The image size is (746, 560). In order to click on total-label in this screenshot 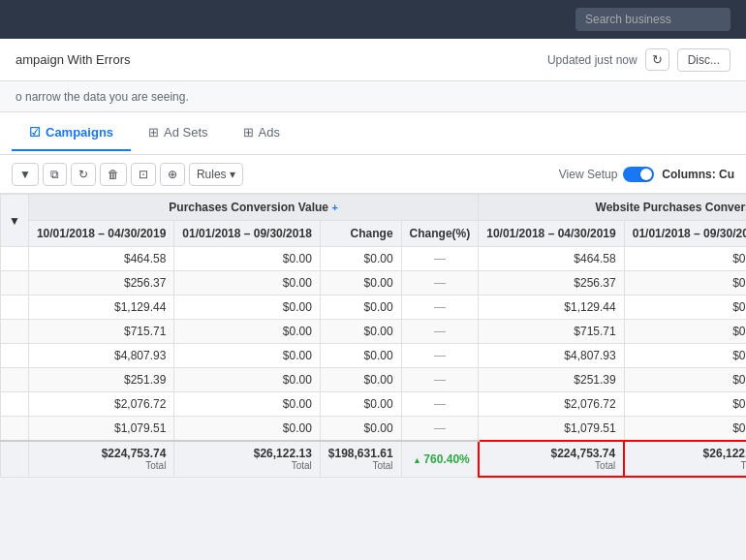, I will do `click(16, 459)`.